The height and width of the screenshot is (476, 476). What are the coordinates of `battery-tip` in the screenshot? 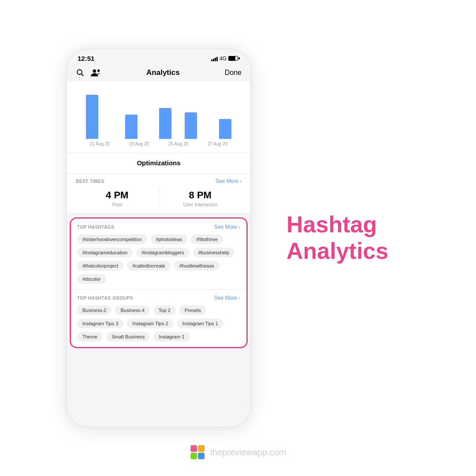 It's located at (239, 58).